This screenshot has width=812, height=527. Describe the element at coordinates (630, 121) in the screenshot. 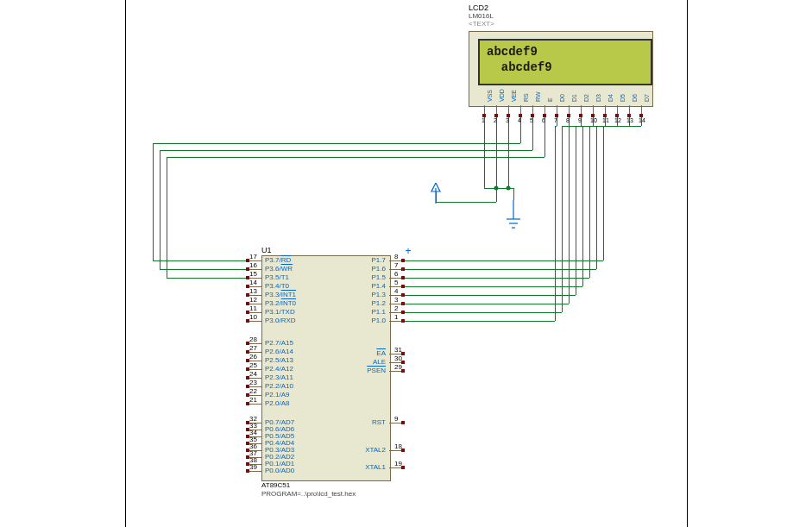

I see `lcd-pin-number: 13` at that location.